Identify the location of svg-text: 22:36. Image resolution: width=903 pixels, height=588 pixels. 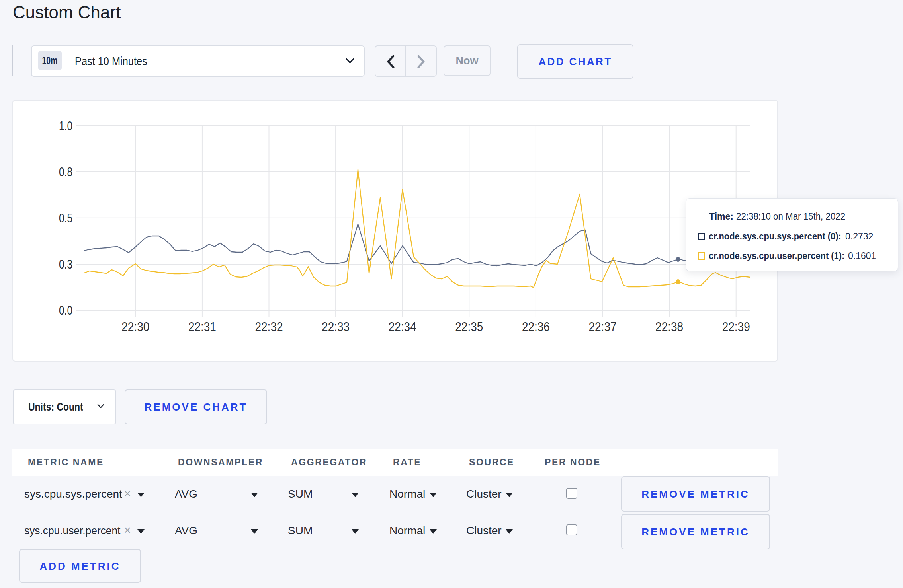
(536, 327).